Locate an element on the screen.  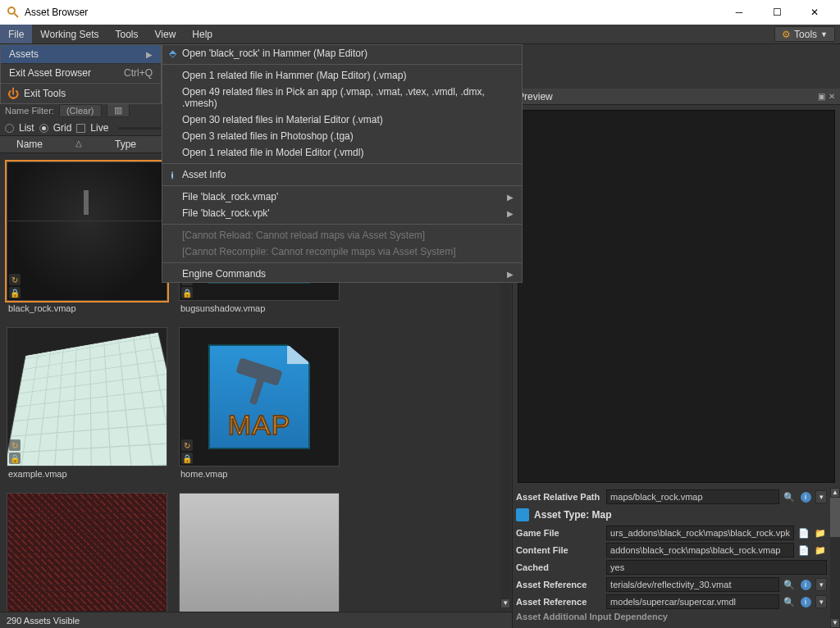
minimize-button: ─ is located at coordinates (739, 12).